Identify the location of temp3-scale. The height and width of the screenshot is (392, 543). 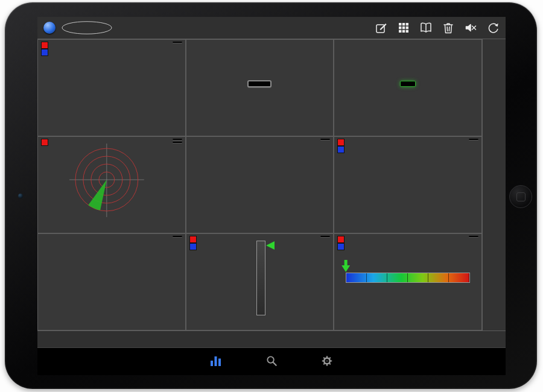
(243, 278).